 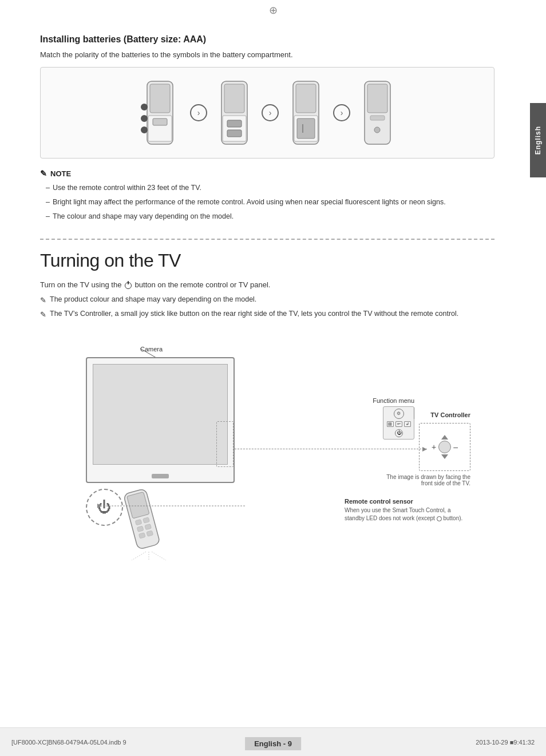 I want to click on tv-screen, so click(x=160, y=414).